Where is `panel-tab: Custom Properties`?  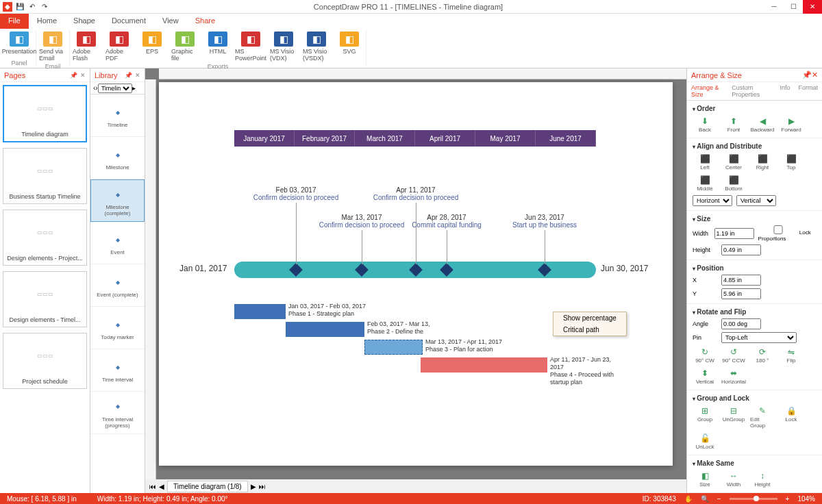
panel-tab: Custom Properties is located at coordinates (751, 91).